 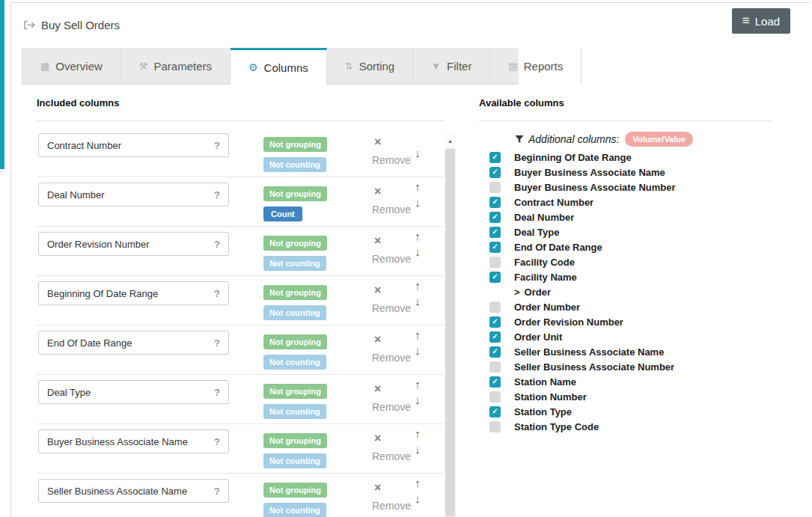 I want to click on additional-columns-filter: Additional columns: Volume/Value, so click(x=604, y=139).